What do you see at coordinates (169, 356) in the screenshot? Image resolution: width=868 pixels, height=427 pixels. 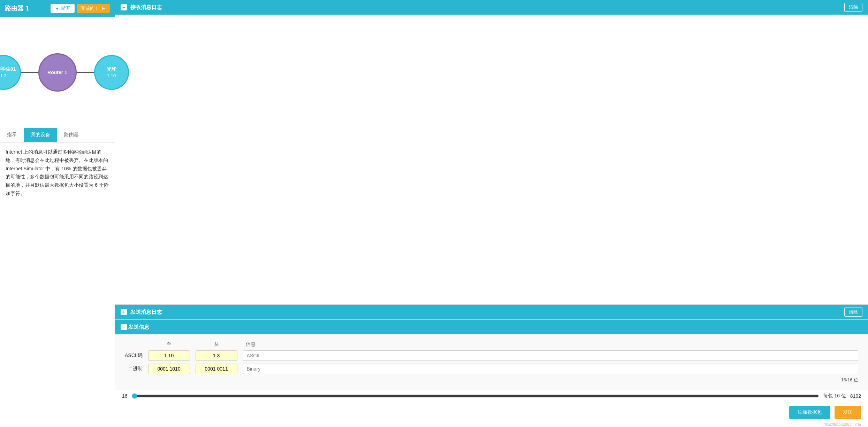 I see `ascii-to-input` at bounding box center [169, 356].